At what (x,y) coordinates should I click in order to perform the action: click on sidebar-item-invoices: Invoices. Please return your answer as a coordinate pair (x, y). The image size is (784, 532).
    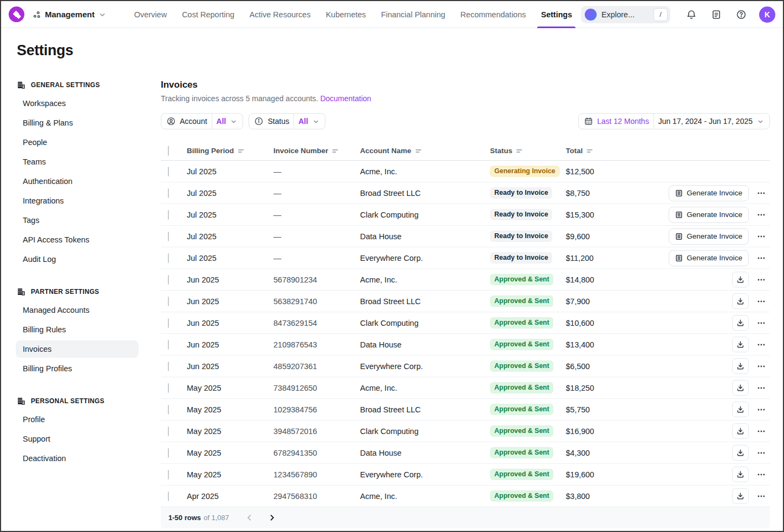
    Looking at the image, I should click on (77, 349).